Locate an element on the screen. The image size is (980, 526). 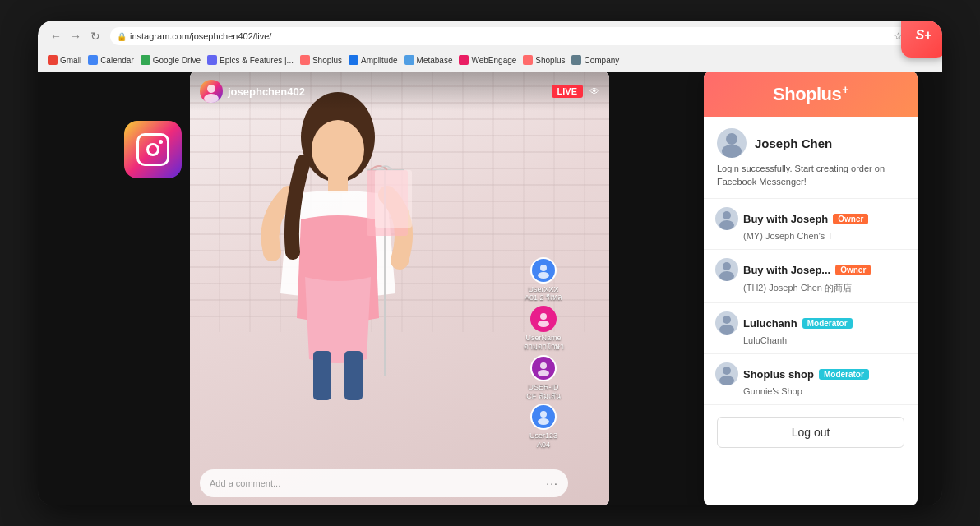
address-text: instagram.com/josephchen402/live/ is located at coordinates (201, 36).